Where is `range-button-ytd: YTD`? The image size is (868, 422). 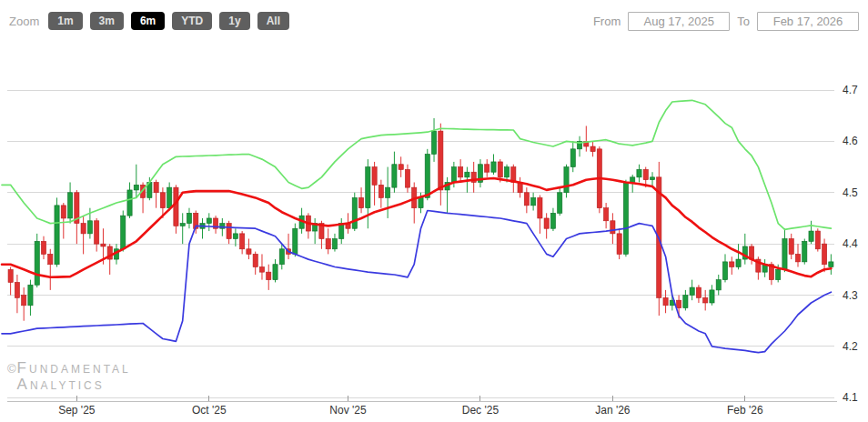 range-button-ytd: YTD is located at coordinates (192, 21).